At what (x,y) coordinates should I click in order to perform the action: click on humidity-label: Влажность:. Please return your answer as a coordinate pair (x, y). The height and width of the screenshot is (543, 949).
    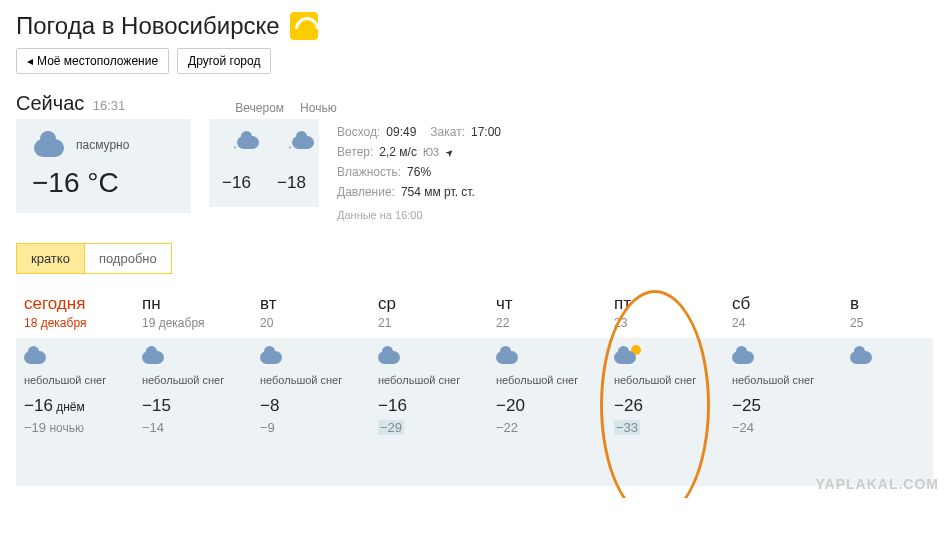
    Looking at the image, I should click on (369, 172).